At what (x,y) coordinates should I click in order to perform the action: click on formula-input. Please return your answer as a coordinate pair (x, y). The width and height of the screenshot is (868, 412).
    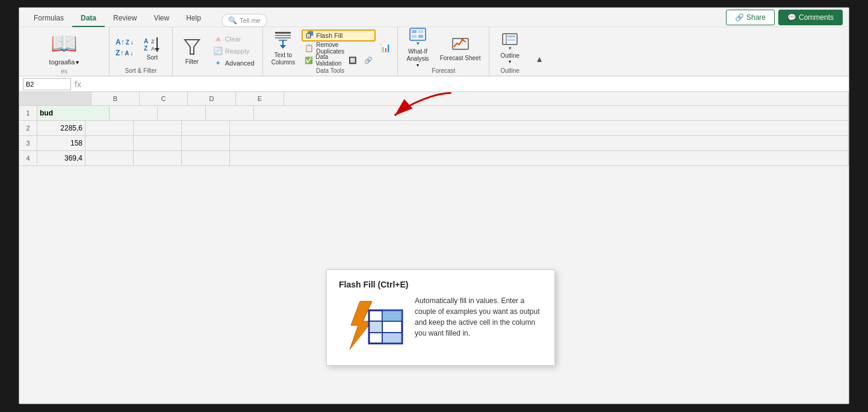
    Looking at the image, I should click on (465, 84).